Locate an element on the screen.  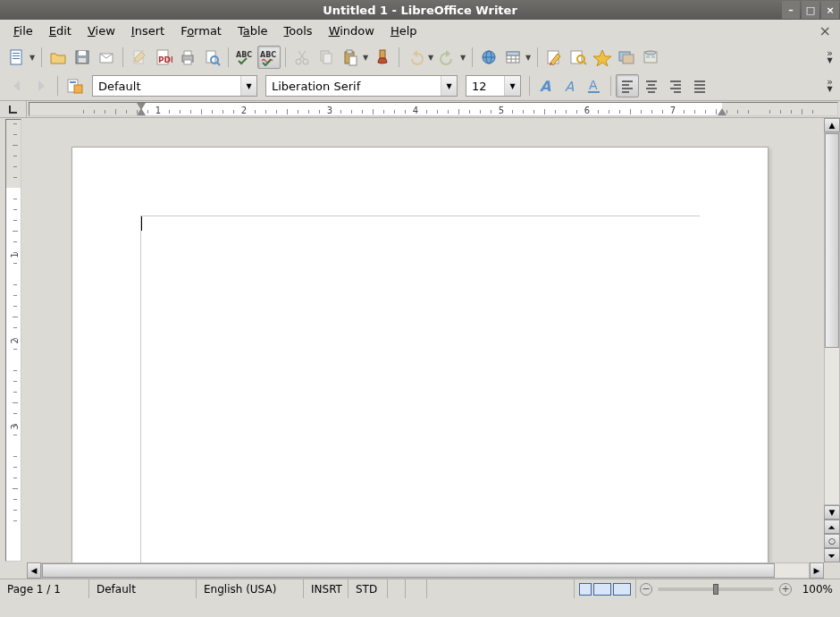
menu-table: Table is located at coordinates (253, 30).